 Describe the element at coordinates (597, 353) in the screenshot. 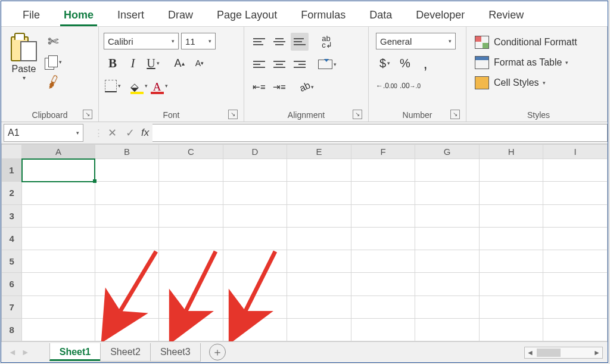

I see `scroll-right: ►` at that location.